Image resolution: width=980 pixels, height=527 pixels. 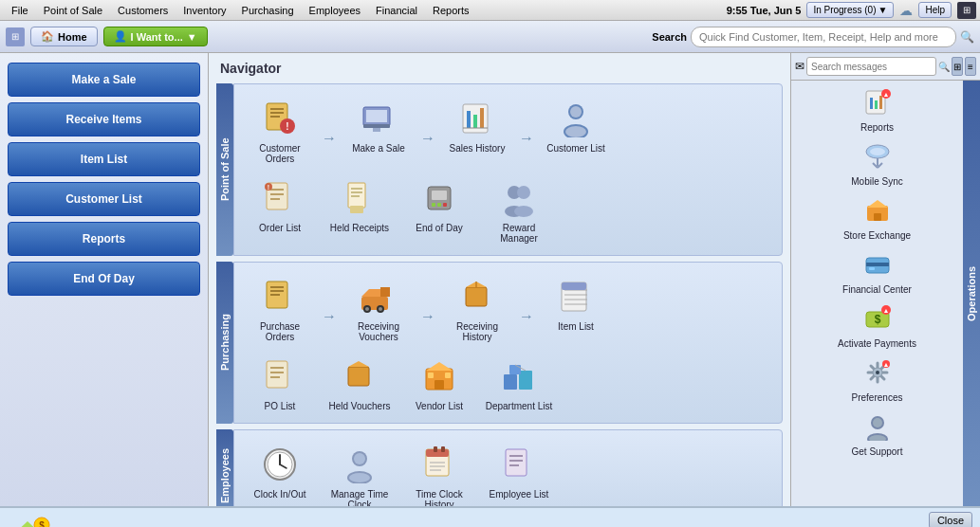 What do you see at coordinates (477, 297) in the screenshot?
I see `receiving-history-icon` at bounding box center [477, 297].